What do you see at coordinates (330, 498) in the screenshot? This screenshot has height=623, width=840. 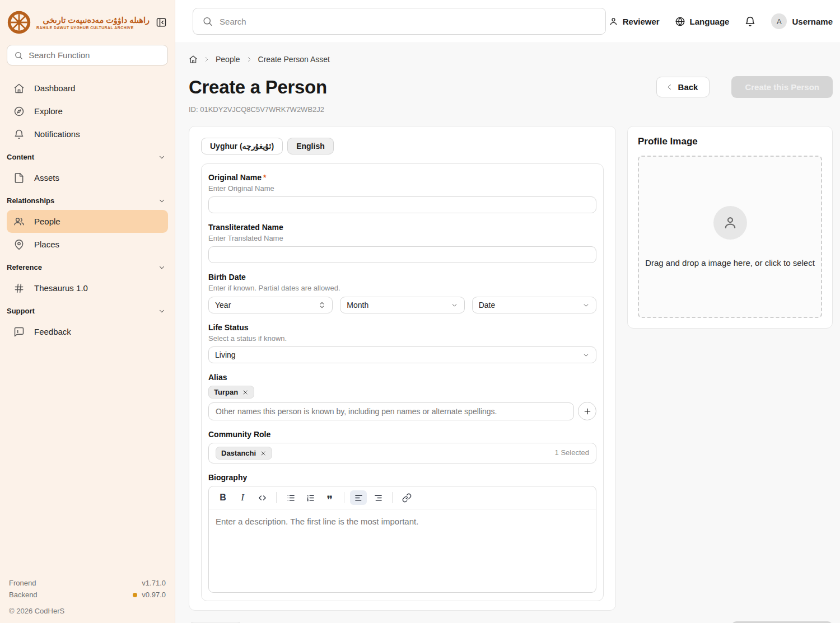 I see `blockquote-button: ❞` at bounding box center [330, 498].